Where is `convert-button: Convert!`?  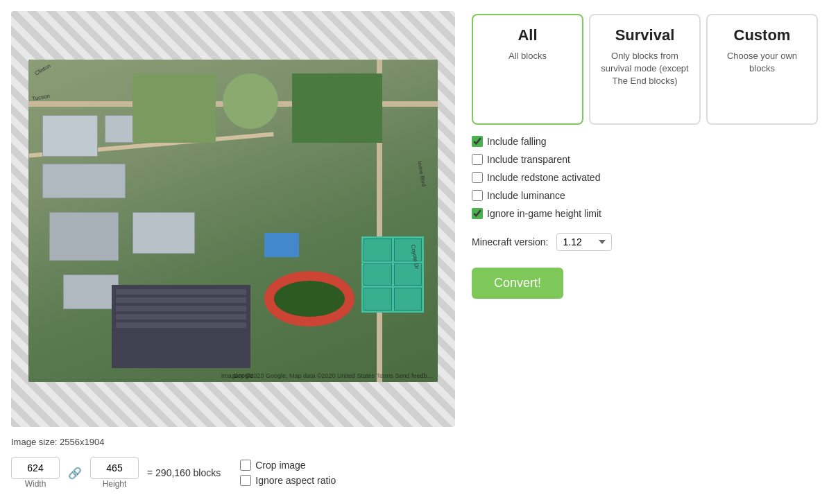 convert-button: Convert! is located at coordinates (518, 283).